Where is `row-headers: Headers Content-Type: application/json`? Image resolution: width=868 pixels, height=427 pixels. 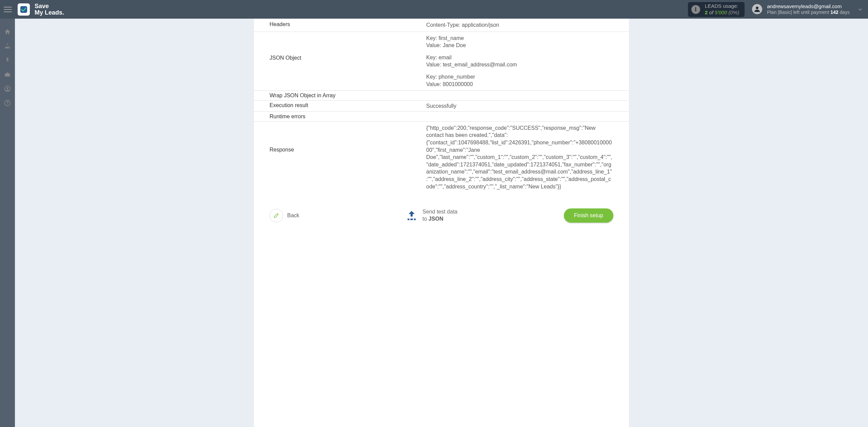 row-headers: Headers Content-Type: application/json is located at coordinates (441, 25).